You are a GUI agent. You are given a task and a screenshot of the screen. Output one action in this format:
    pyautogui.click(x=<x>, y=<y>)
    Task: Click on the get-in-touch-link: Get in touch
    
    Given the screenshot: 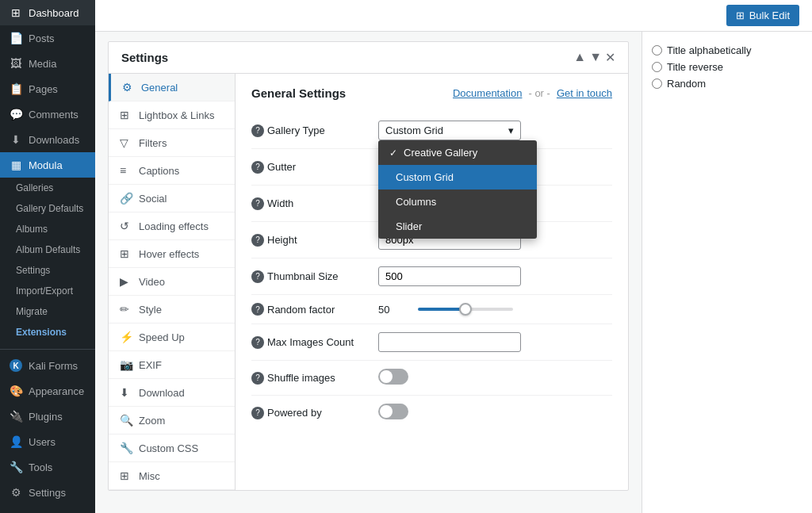 What is the action you would take?
    pyautogui.click(x=584, y=94)
    